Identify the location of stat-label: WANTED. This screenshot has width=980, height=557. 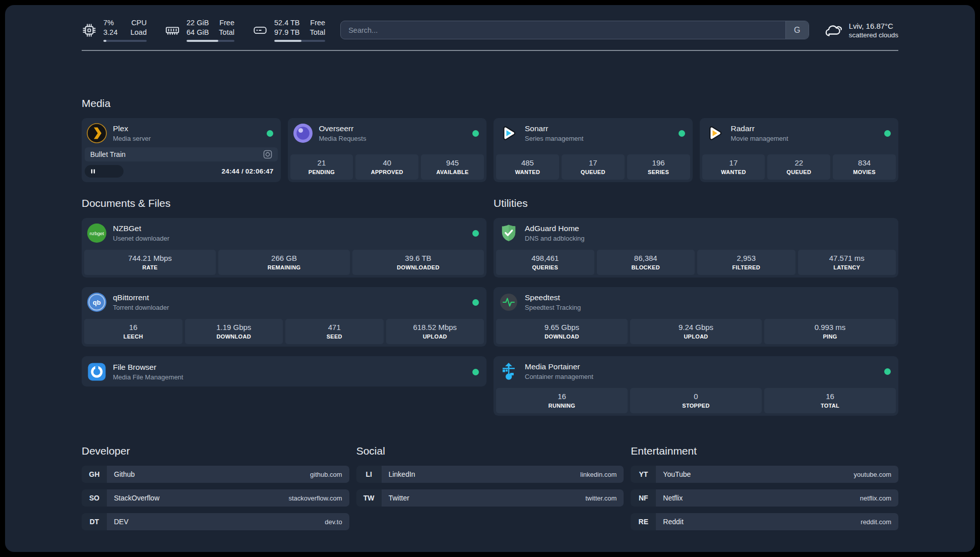
(734, 172).